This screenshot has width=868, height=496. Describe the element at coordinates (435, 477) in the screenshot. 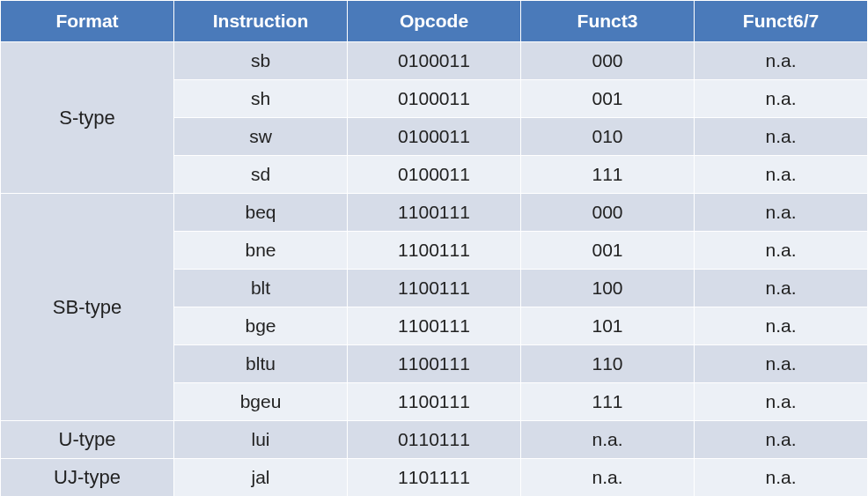

I see `table-row: UJ-type jal 1101111 n.a. n.a.` at that location.